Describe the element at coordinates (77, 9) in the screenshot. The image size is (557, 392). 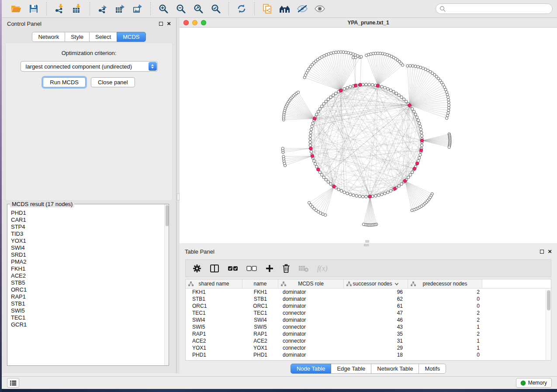
I see `import-table-button` at that location.